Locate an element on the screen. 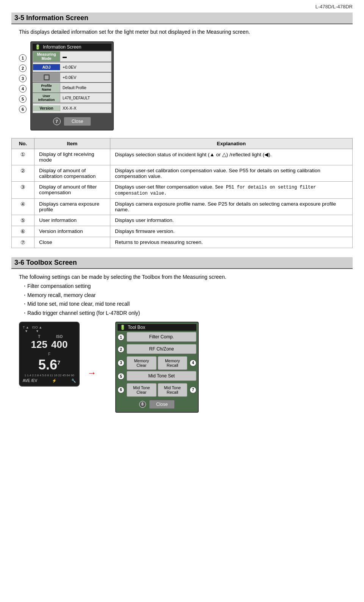 Image resolution: width=364 pixels, height=602 pixels. row-label-adj: ADJ is located at coordinates (47, 67).